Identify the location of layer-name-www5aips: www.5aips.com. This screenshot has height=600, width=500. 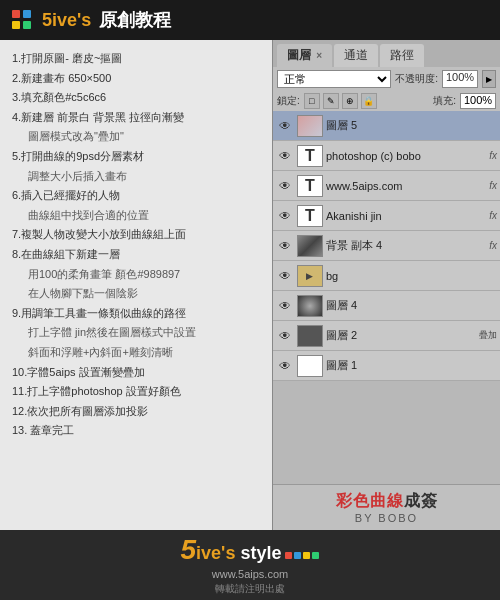
(406, 186).